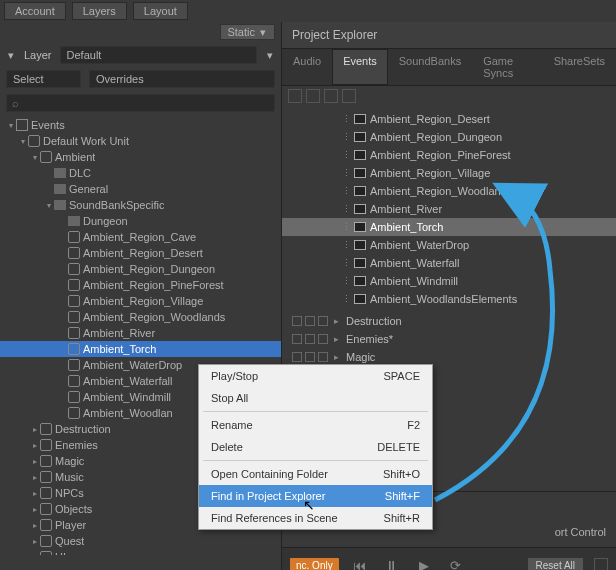  I want to click on explorer-item: ⋮Ambient_River, so click(449, 209).